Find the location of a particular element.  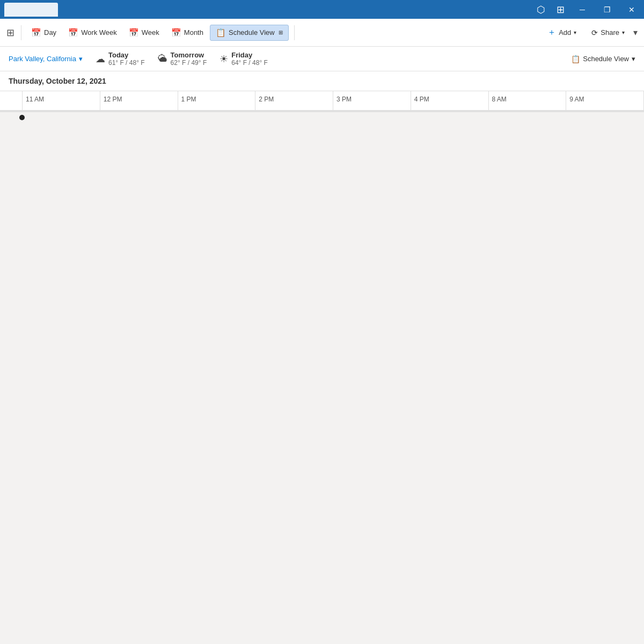

calendar-date: Thursday, October 12, 2021 is located at coordinates (57, 81).